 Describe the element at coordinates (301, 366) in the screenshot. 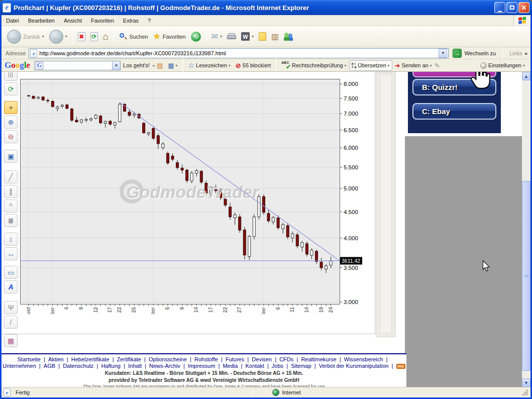

I see `footer-link-sitemap: Sitemap` at that location.